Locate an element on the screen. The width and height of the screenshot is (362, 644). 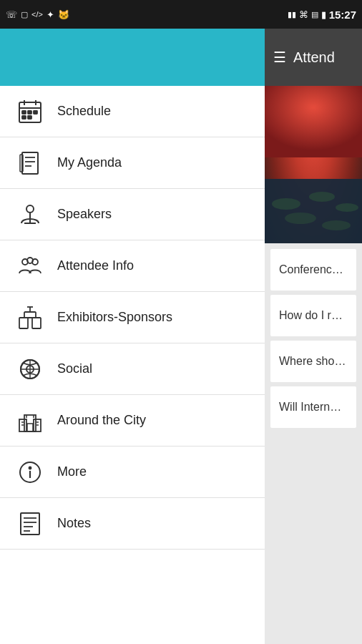
status-time: 15:27 is located at coordinates (343, 14).